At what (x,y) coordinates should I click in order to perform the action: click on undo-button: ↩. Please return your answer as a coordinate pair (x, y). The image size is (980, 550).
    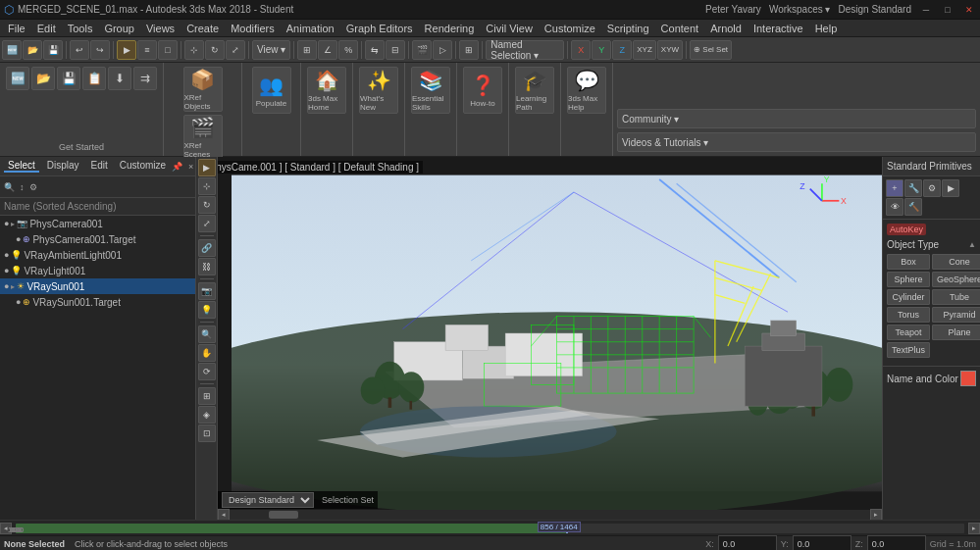
    Looking at the image, I should click on (79, 50).